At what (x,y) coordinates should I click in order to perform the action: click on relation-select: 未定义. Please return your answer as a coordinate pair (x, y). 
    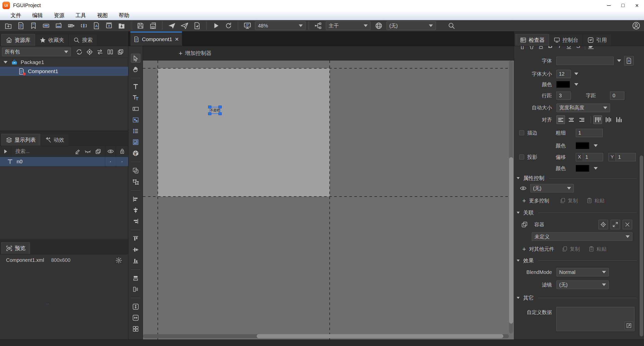
    Looking at the image, I should click on (582, 237).